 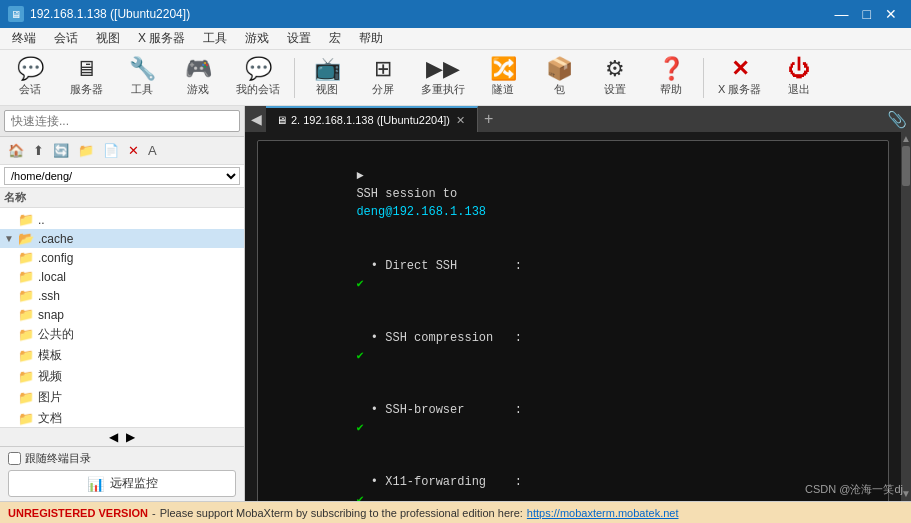 I want to click on file-tree: 📁 .. ▼ 📂 .cache 📁 .config 📁 .local 📁, so click(x=122, y=318).